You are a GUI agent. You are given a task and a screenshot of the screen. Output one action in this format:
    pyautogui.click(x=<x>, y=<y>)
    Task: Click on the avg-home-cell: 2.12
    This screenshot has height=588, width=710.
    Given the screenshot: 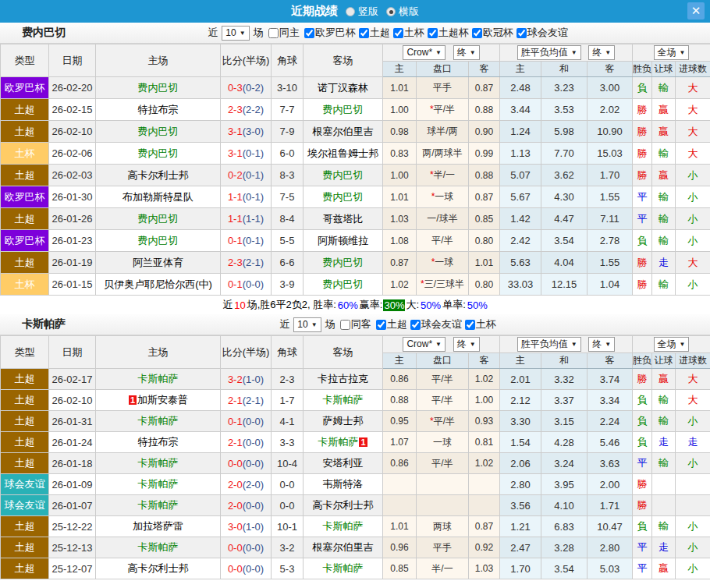 What is the action you would take?
    pyautogui.click(x=521, y=401)
    